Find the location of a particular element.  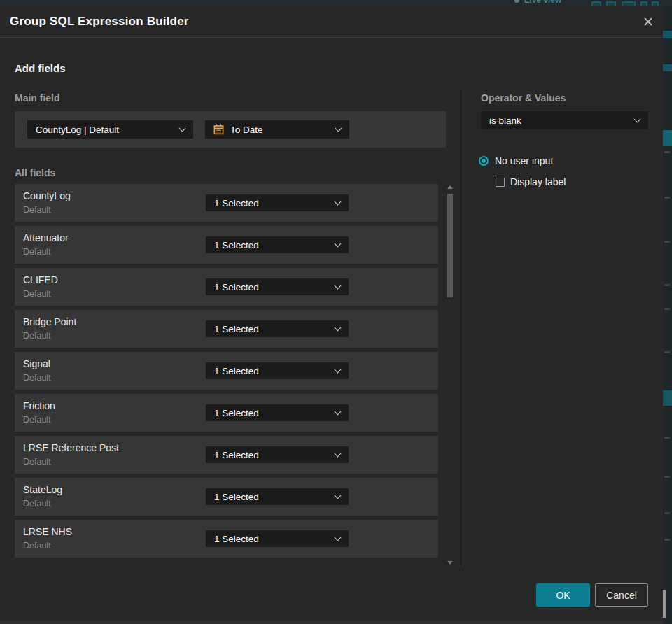

field-name: Friction is located at coordinates (39, 406).